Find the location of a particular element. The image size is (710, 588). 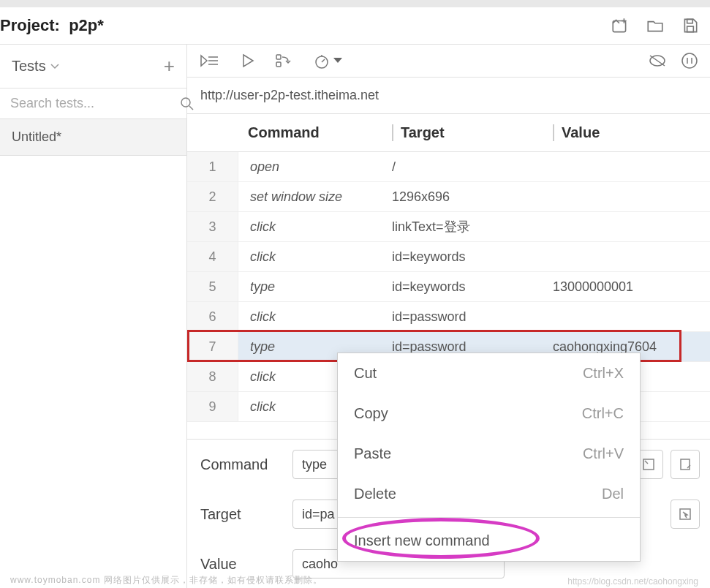

detail-command-label: Command is located at coordinates (246, 465).